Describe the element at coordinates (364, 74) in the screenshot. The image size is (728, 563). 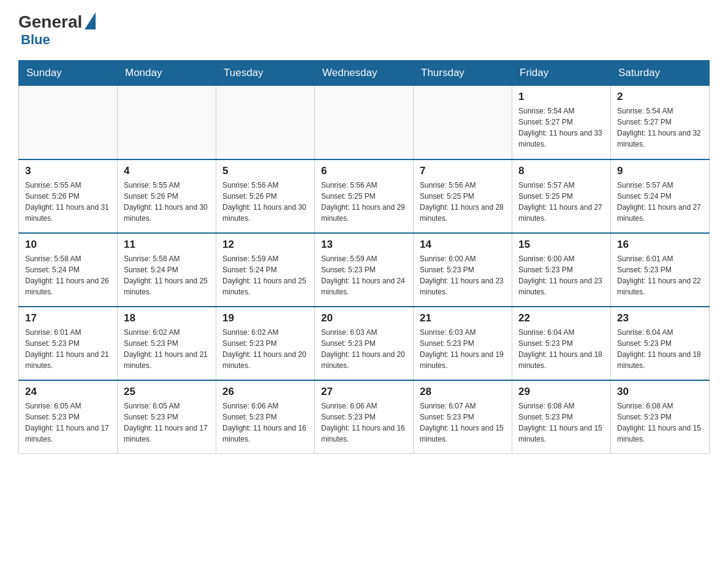
I see `calendar-header-row: Sunday Monday Tuesday Wednesday Thursday…` at that location.